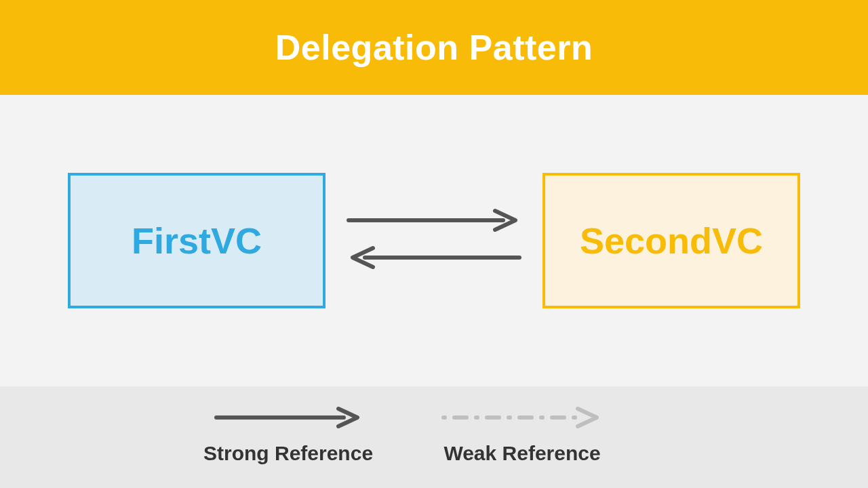 The width and height of the screenshot is (868, 488). I want to click on page-title: Delegation Pattern, so click(434, 47).